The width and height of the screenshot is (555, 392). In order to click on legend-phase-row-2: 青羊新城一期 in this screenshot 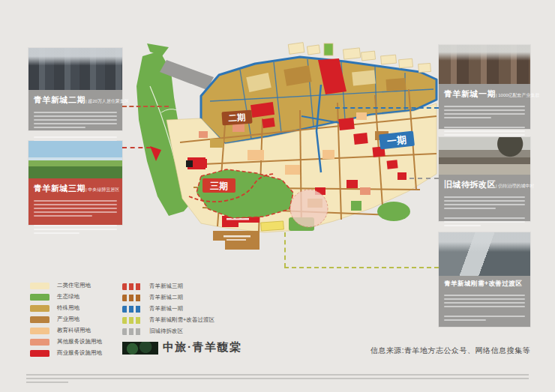, I will do `click(153, 309)`.